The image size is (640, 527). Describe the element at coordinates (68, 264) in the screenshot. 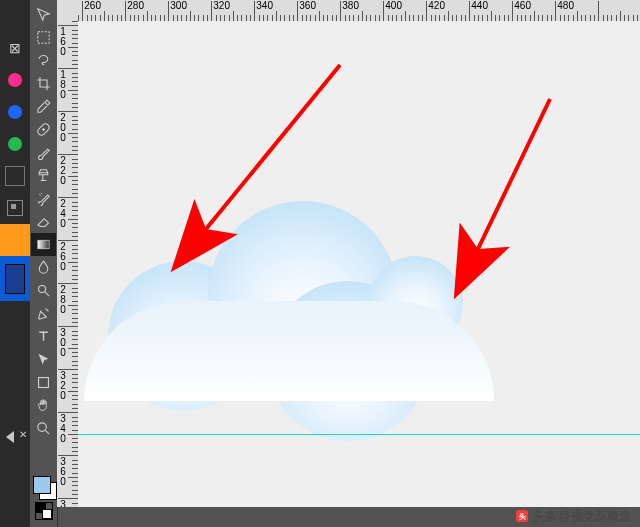

I see `ruler-vertical: 160180200220240260280300320340360380` at that location.